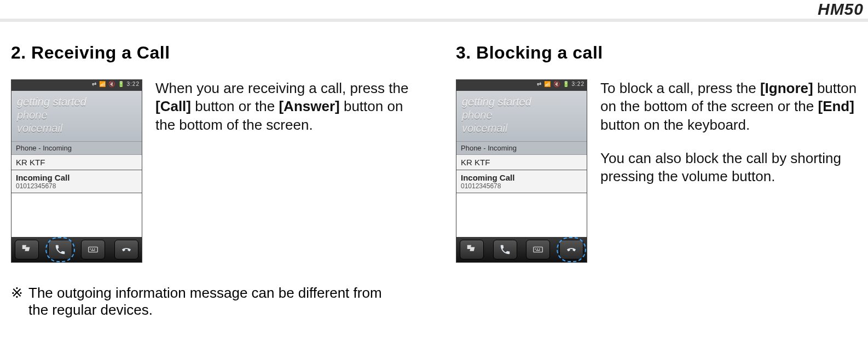  Describe the element at coordinates (282, 106) in the screenshot. I see `receiving-description-text: When you are receiving a call, press the…` at that location.